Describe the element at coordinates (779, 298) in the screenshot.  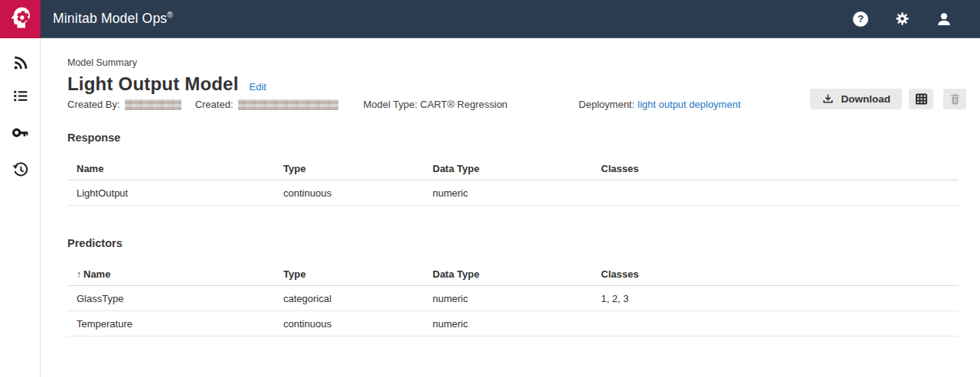
I see `cell-classes: 1, 2, 3` at that location.